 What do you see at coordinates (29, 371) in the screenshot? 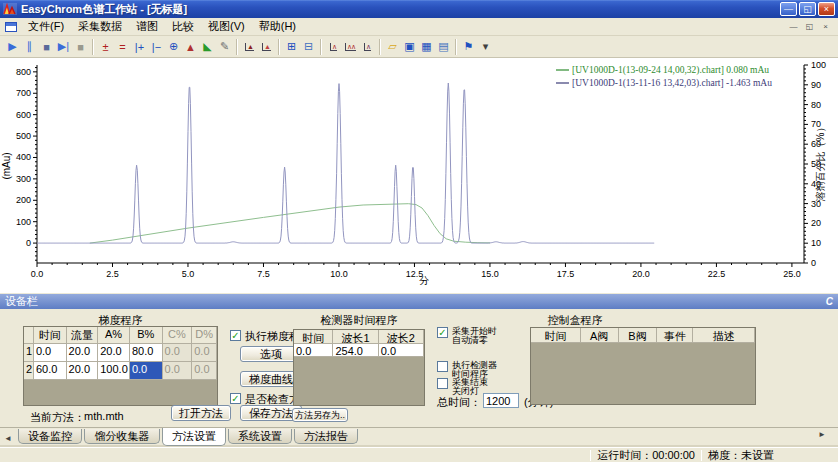
I see `table-cell: 2` at bounding box center [29, 371].